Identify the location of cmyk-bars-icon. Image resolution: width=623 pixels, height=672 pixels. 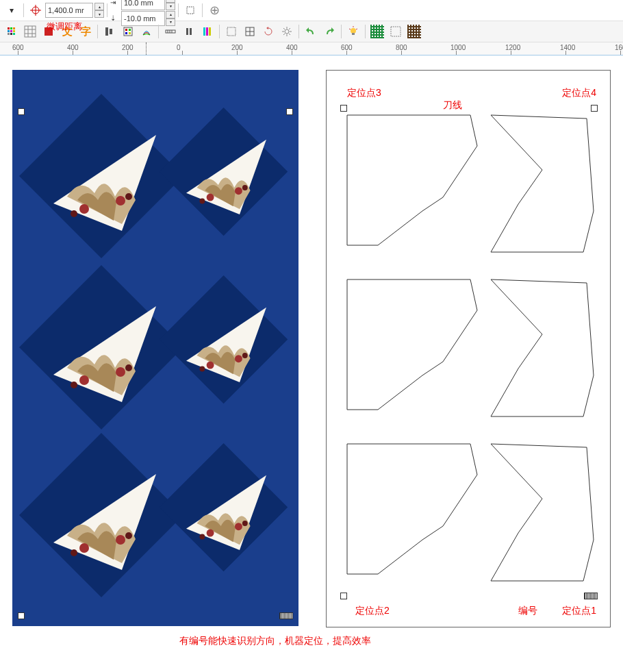
(207, 32).